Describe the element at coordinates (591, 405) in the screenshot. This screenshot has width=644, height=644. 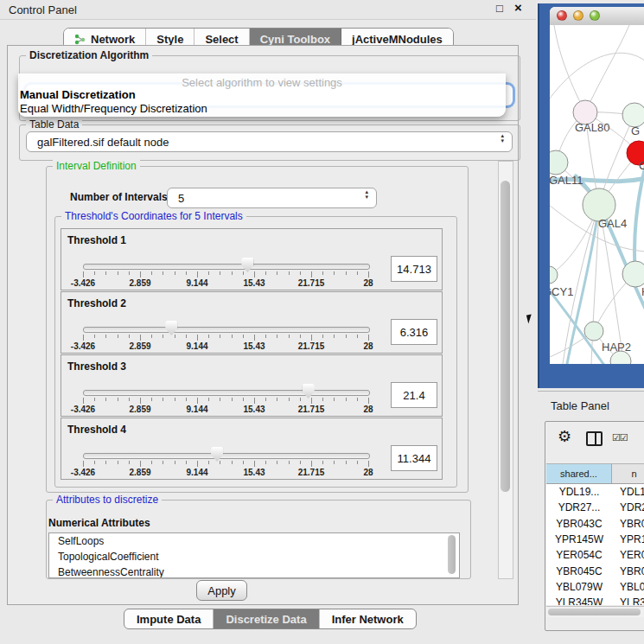
I see `table-panel-titlebar: Table Panel` at that location.